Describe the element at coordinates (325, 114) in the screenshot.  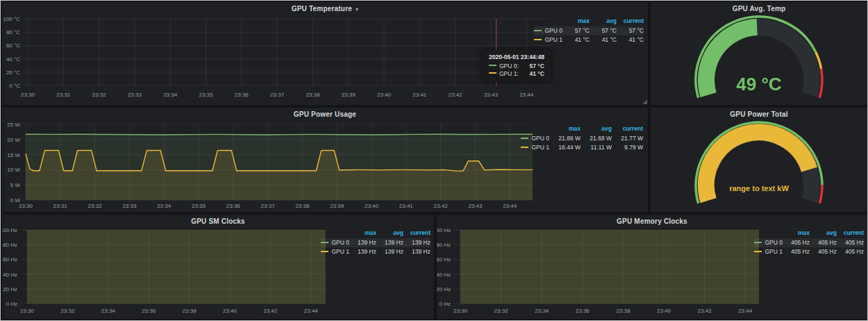
I see `panel-title-gpu-power-usage: GPU Power Usage` at that location.